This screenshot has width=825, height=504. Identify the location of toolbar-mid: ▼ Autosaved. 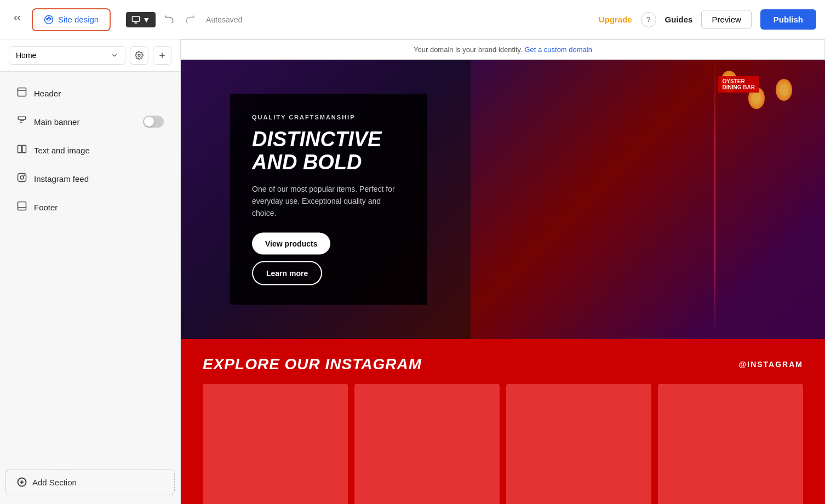
(355, 20).